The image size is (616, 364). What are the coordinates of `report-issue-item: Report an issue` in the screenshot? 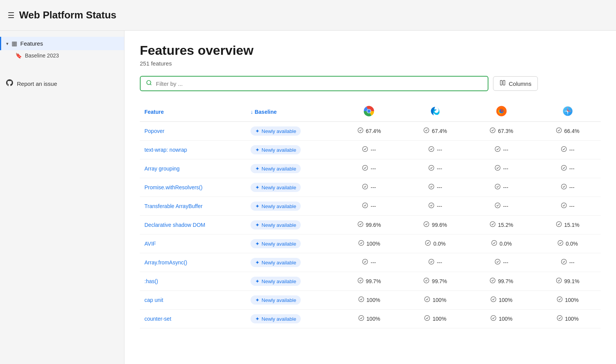 It's located at (62, 84).